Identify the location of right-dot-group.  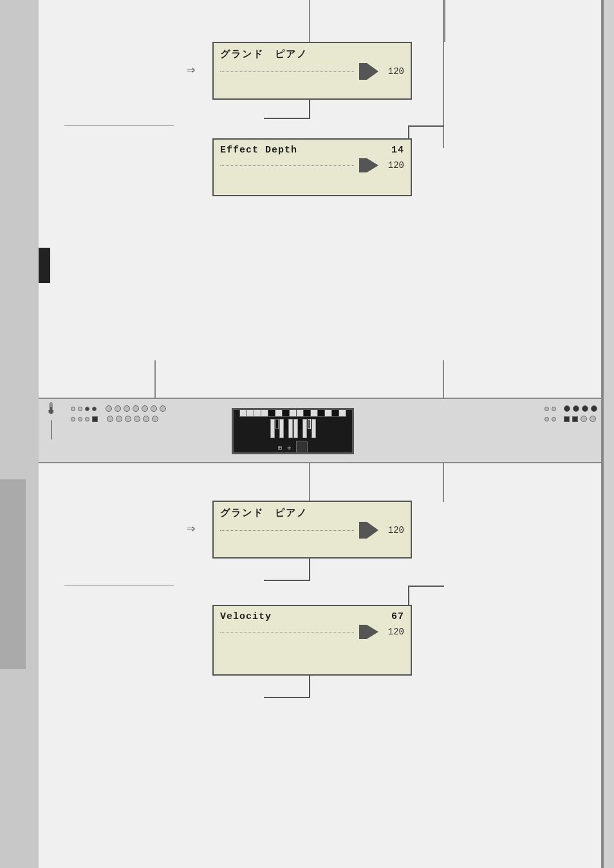
(571, 414).